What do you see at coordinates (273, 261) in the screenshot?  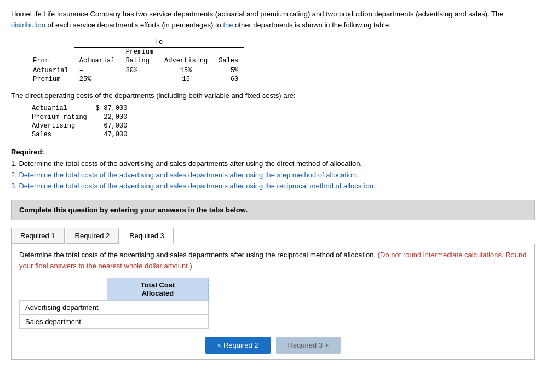 I see `tab-description: Determine the total costs of the adverti…` at bounding box center [273, 261].